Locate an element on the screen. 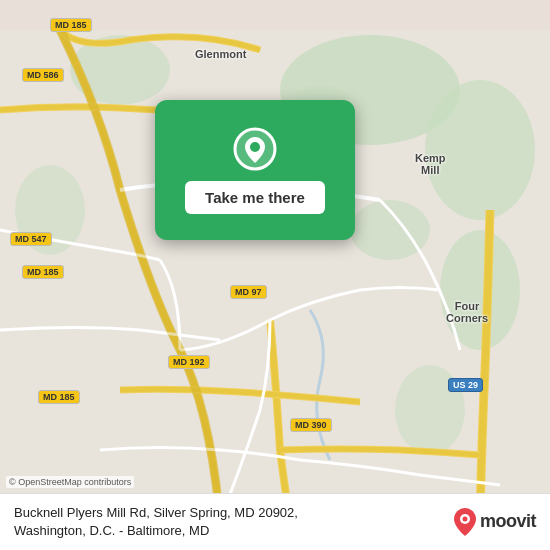 Image resolution: width=550 pixels, height=550 pixels. road-badge-md547: MD 547 is located at coordinates (31, 239).